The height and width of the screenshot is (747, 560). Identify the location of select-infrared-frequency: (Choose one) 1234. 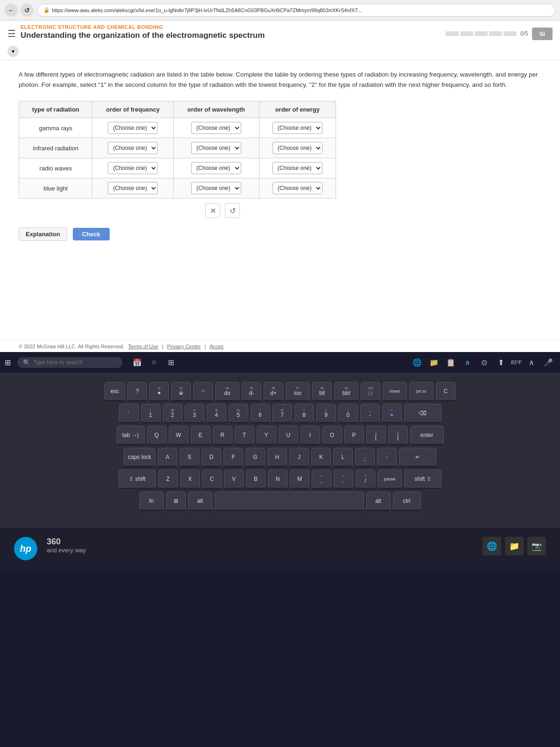
(133, 148).